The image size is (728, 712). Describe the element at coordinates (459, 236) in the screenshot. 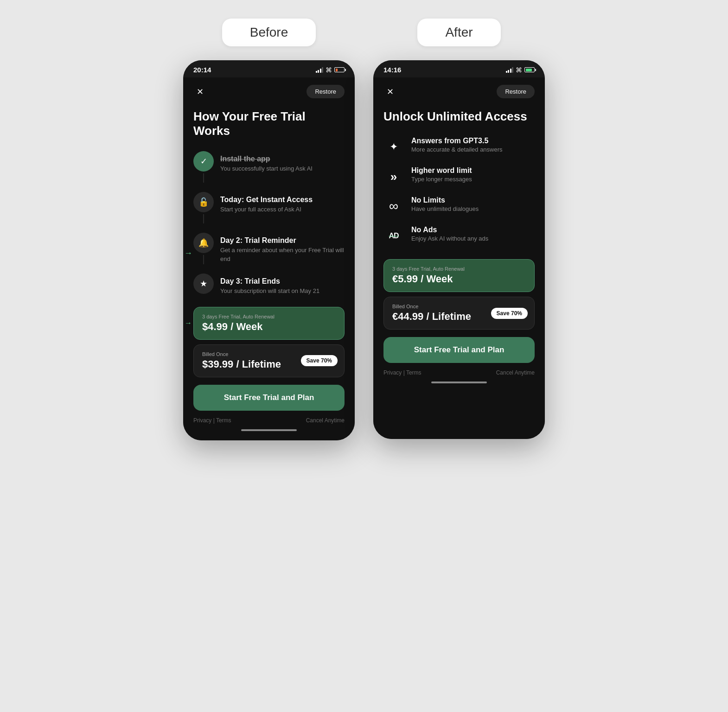

I see `feature-no-ads: AD No Ads Enjoy Ask AI without any ads` at that location.